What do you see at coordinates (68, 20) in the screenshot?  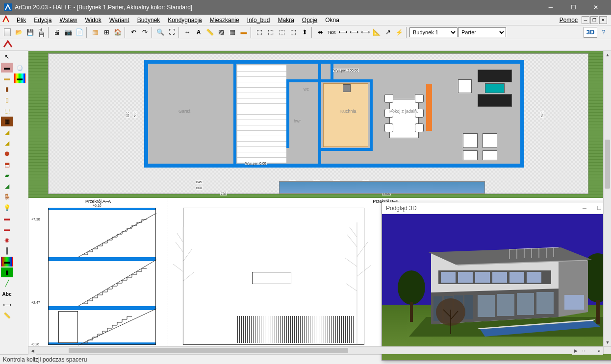 I see `menu-wstaw: Wstaw` at bounding box center [68, 20].